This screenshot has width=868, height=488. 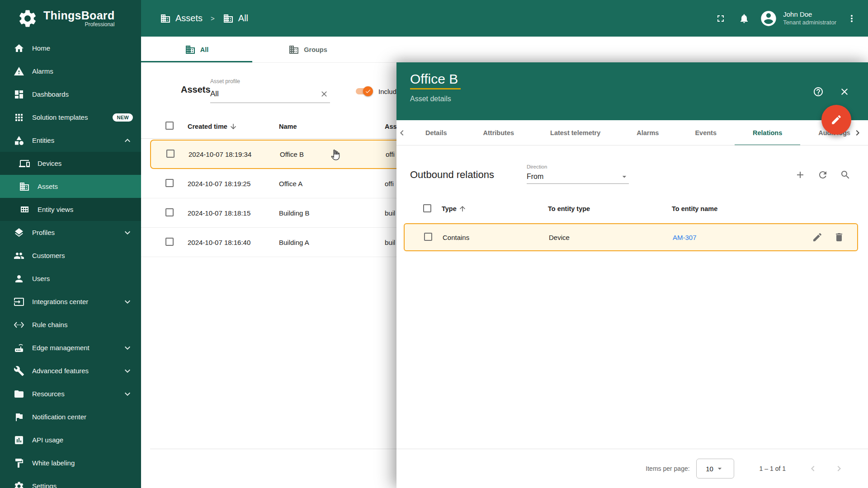 I want to click on breadcrumb-all: All, so click(x=243, y=18).